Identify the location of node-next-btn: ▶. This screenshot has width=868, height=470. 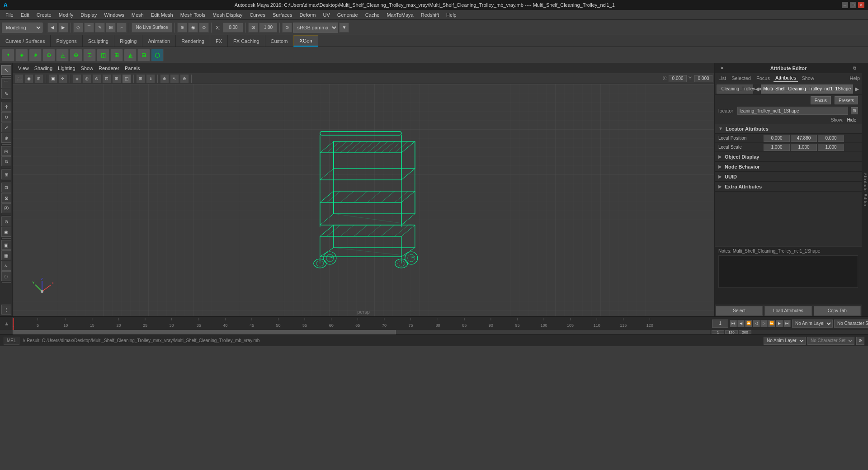
(857, 89).